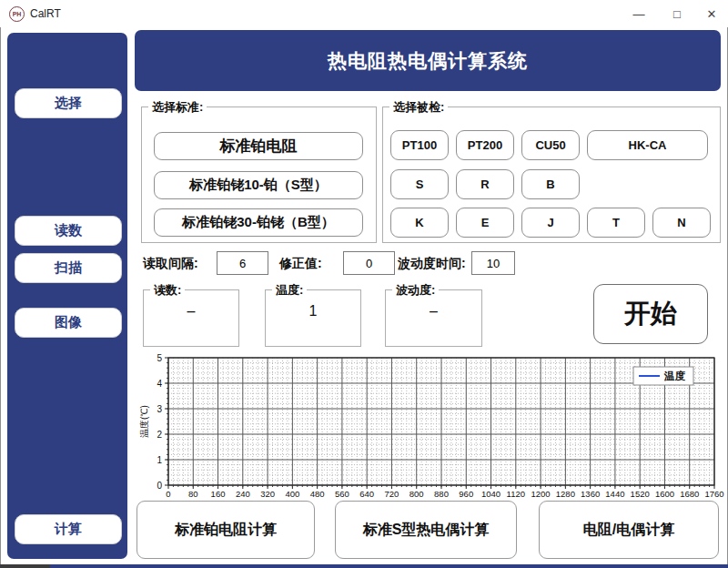 The width and height of the screenshot is (728, 568). Describe the element at coordinates (144, 421) in the screenshot. I see `svg-text: 温度(℃)` at that location.